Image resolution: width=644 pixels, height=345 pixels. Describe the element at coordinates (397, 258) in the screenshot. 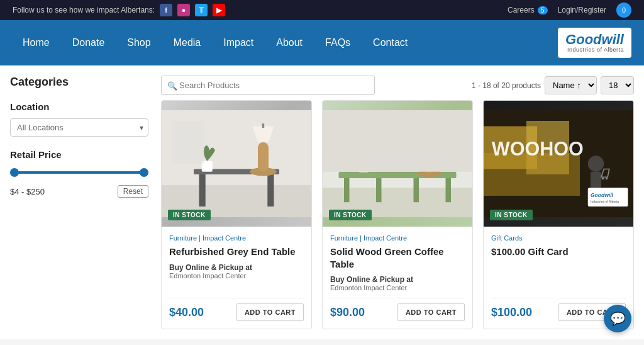

I see `product-name-2: Solid Wood Green Coffee Table` at that location.